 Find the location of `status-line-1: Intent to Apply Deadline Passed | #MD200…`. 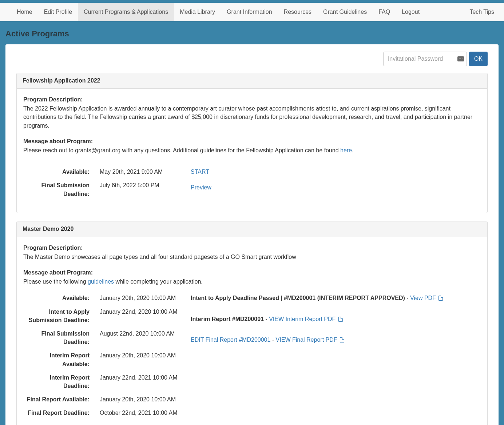

status-line-1: Intent to Apply Deadline Passed | #MD200… is located at coordinates (336, 298).